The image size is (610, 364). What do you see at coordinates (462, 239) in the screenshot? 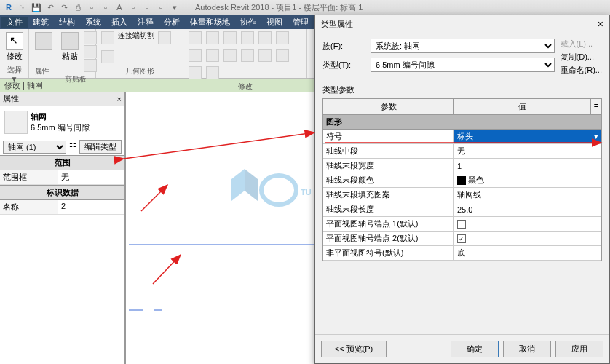
I see `param-row: 平面视图轴号端点 2(默认)✓` at bounding box center [462, 239].